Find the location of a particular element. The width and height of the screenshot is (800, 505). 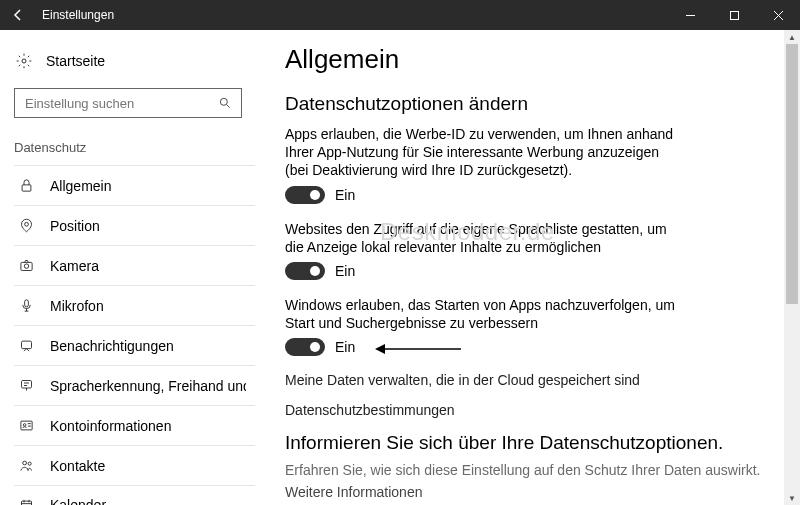

sidebar-section-header: Datenschutz is located at coordinates (134, 148).